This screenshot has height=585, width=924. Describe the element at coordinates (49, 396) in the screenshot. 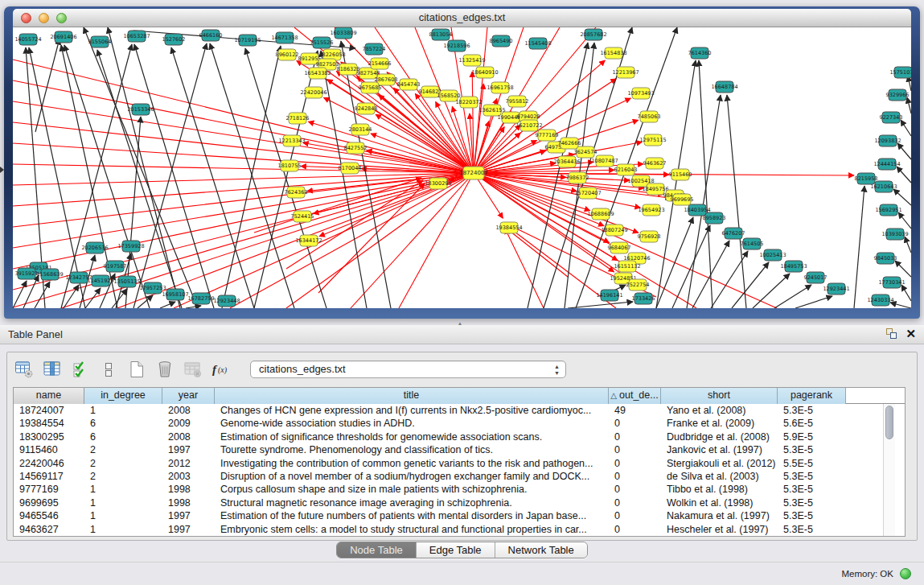

I see `column-header-name: name` at that location.